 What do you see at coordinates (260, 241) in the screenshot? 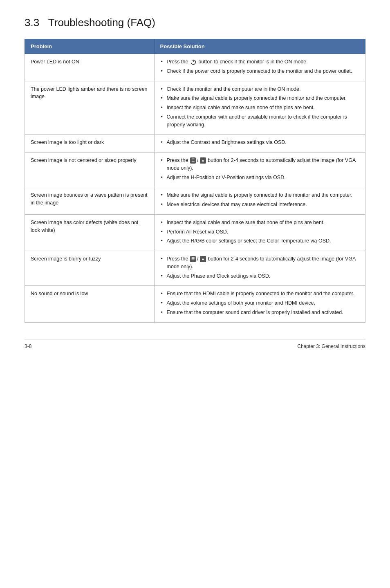
I see `solution-item: Adjust the R/G/B color settings or selec…` at bounding box center [260, 241].